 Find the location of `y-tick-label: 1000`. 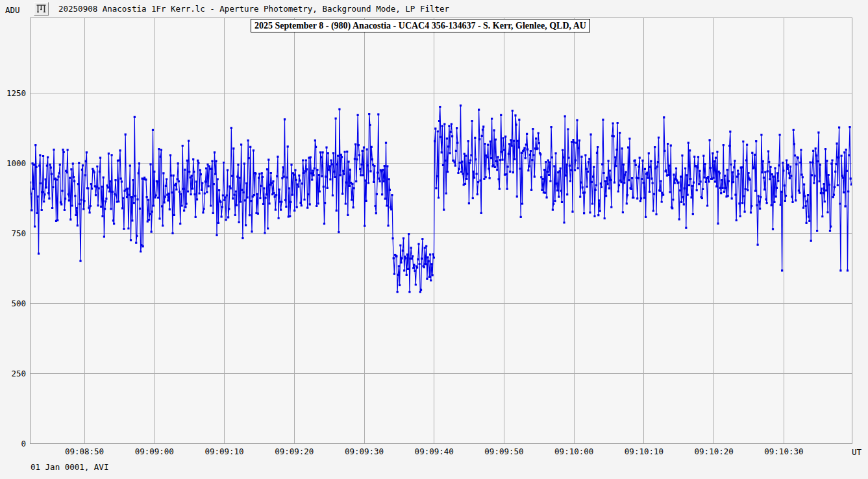

y-tick-label: 1000 is located at coordinates (13, 164).